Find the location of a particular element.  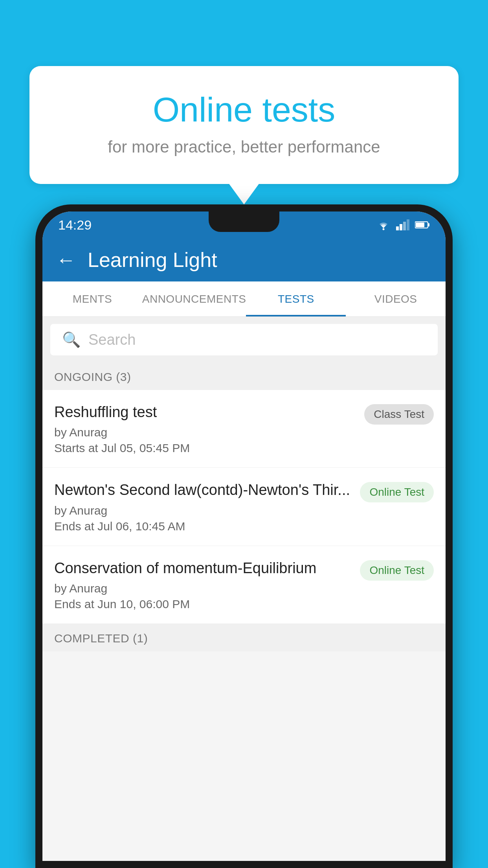

test-info: Newton's Second law(contd)-Newton's Thir… is located at coordinates (207, 506).